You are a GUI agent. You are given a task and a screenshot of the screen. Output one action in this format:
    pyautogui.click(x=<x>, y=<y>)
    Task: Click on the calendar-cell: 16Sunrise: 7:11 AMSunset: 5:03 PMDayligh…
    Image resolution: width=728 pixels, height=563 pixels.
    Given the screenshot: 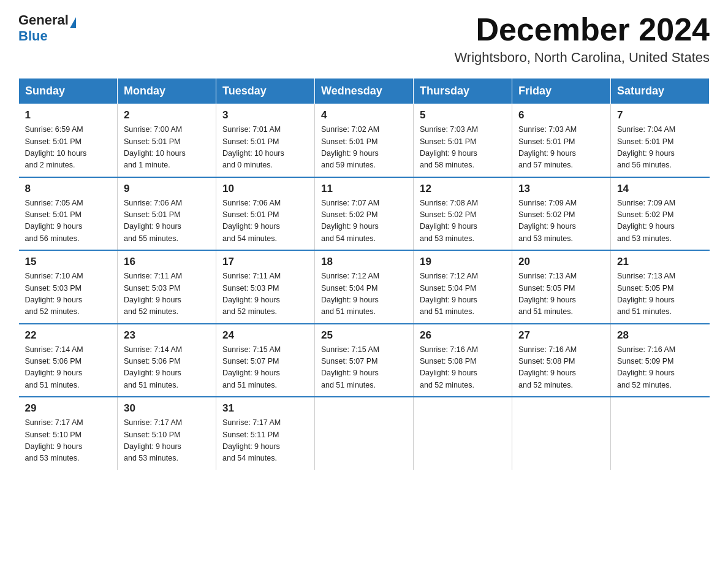 What is the action you would take?
    pyautogui.click(x=167, y=287)
    